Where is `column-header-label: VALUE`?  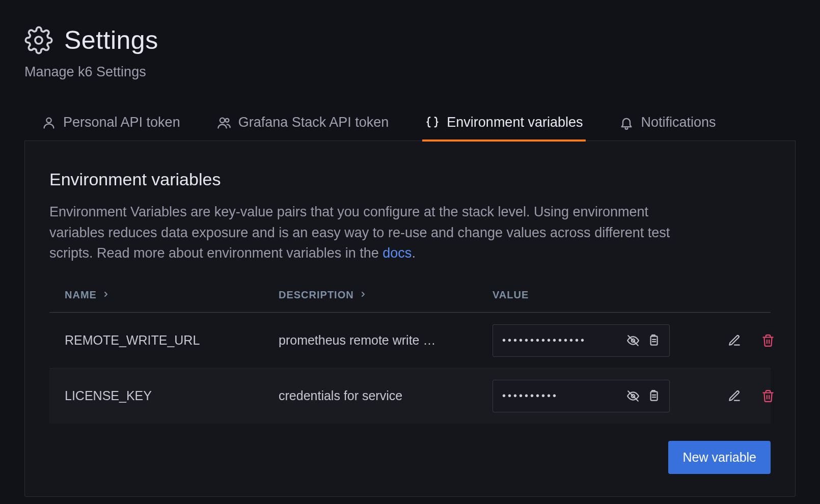
column-header-label: VALUE is located at coordinates (510, 295).